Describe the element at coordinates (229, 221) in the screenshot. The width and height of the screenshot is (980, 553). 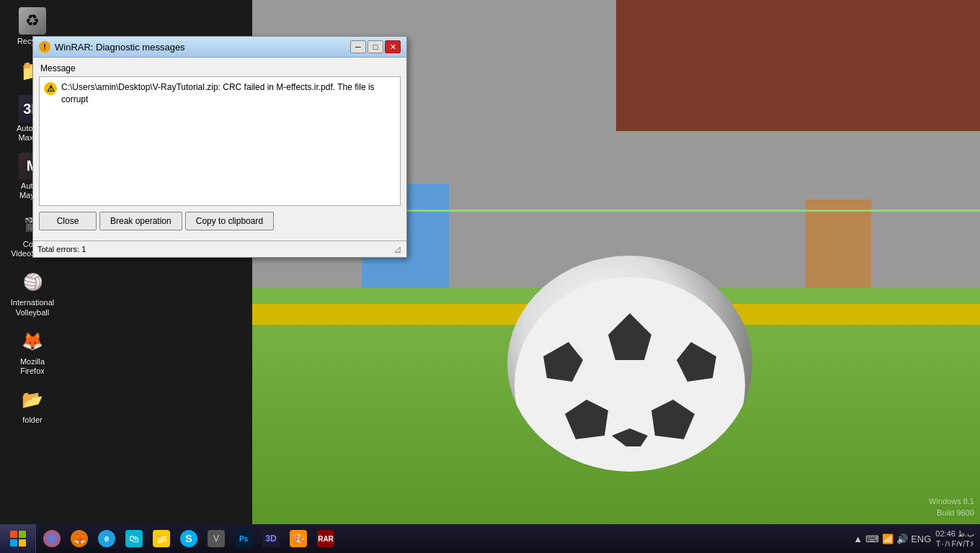
I see `copy-clipboard-button: Copy to clipboard` at that location.